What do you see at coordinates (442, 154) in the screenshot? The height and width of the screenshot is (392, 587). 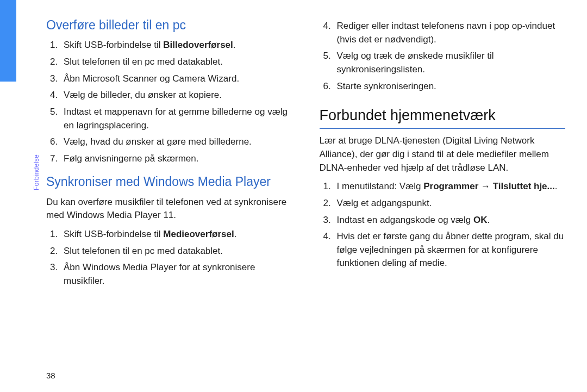 I see `paragraph-dlna: Lær at bruge DLNA-tjenesten (Digital Liv…` at bounding box center [442, 154].